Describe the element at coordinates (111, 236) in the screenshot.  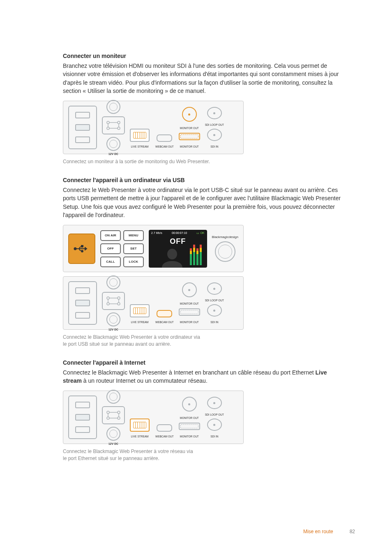
I see `onair-button: ON AIR` at that location.